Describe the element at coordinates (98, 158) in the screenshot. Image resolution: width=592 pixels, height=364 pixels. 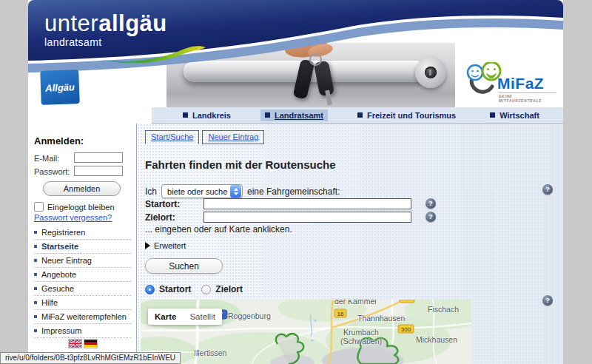
I see `email-input` at that location.